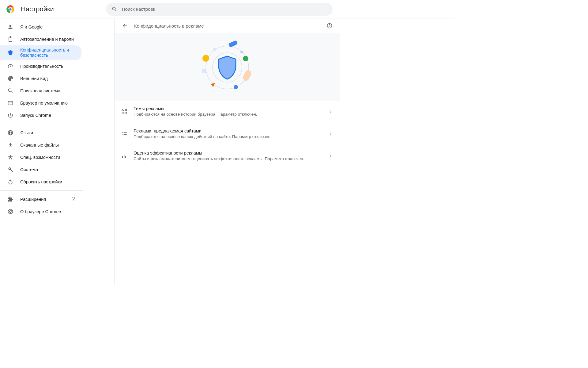 The height and width of the screenshot is (368, 588). I want to click on setting-title: Темы рекламы, so click(231, 109).